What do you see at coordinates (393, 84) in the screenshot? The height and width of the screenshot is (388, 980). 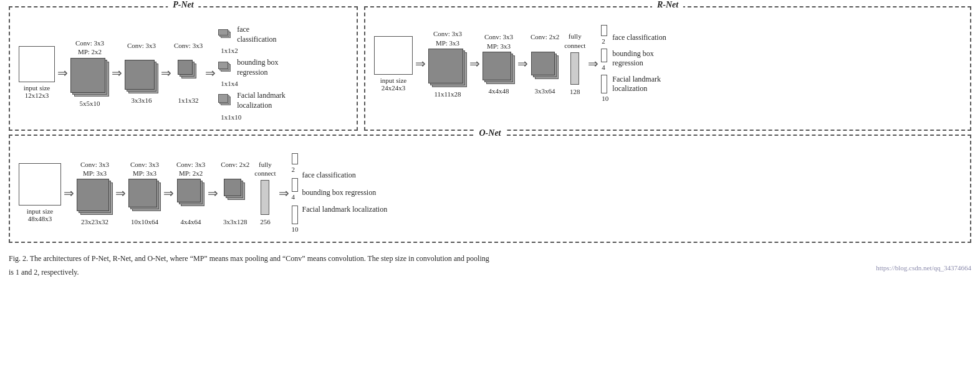 I see `rnet-input-label: input size24x24x3` at bounding box center [393, 84].